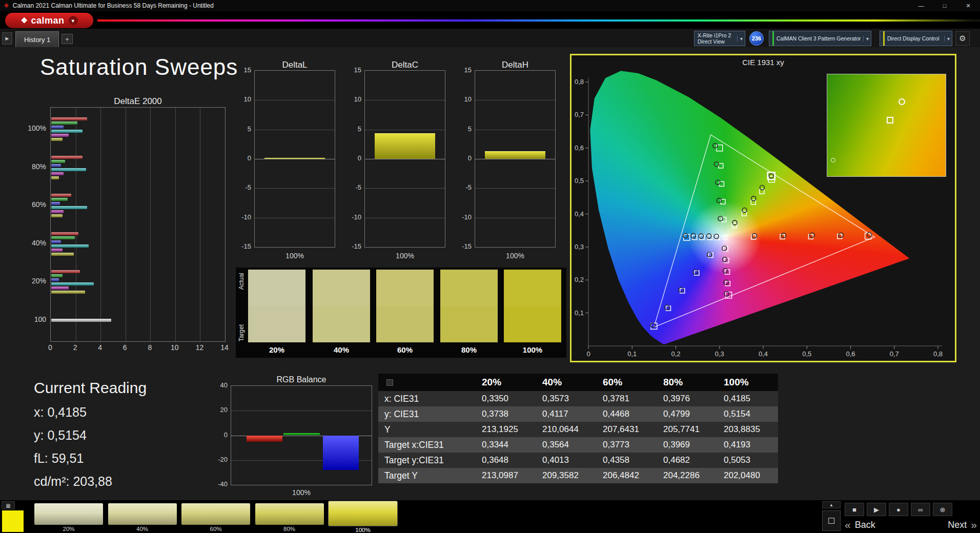 The width and height of the screenshot is (980, 533). What do you see at coordinates (301, 436) in the screenshot?
I see `rgb-balance-plot` at bounding box center [301, 436].